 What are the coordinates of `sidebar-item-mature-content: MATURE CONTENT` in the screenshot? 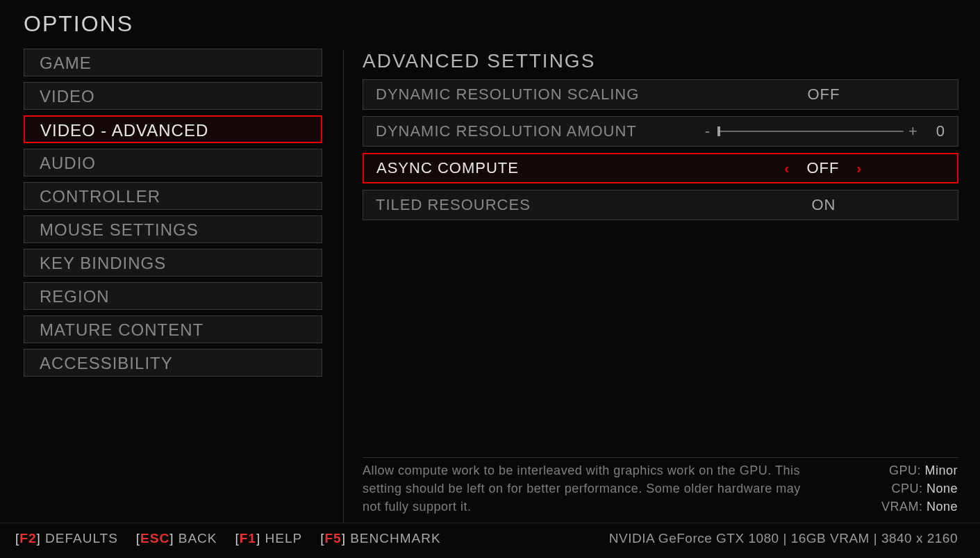 It's located at (173, 329).